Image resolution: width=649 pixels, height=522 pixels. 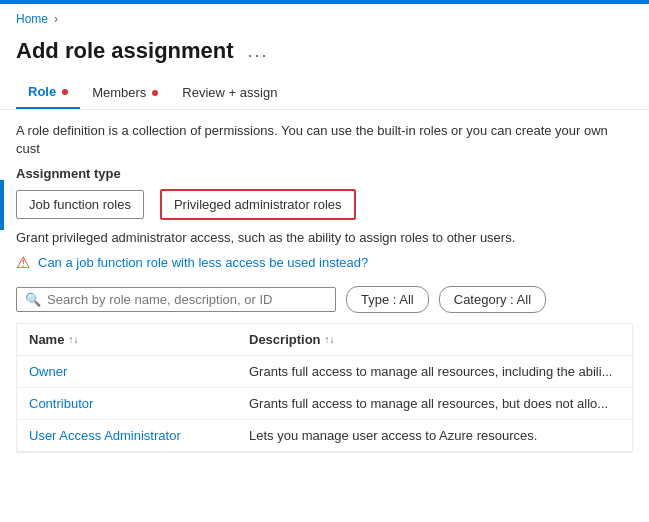 I want to click on search-filter-row: 🔍 Type : All Category : All, so click(x=324, y=300).